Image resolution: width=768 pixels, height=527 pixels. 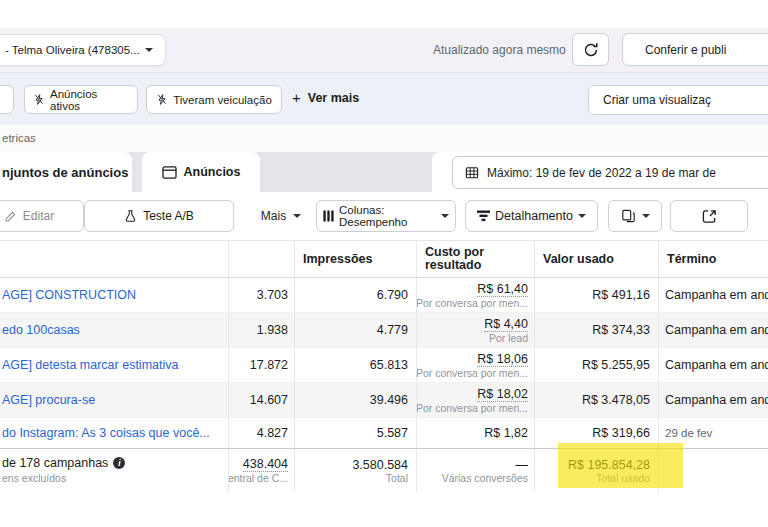 What do you see at coordinates (590, 50) in the screenshot?
I see `refresh-button` at bounding box center [590, 50].